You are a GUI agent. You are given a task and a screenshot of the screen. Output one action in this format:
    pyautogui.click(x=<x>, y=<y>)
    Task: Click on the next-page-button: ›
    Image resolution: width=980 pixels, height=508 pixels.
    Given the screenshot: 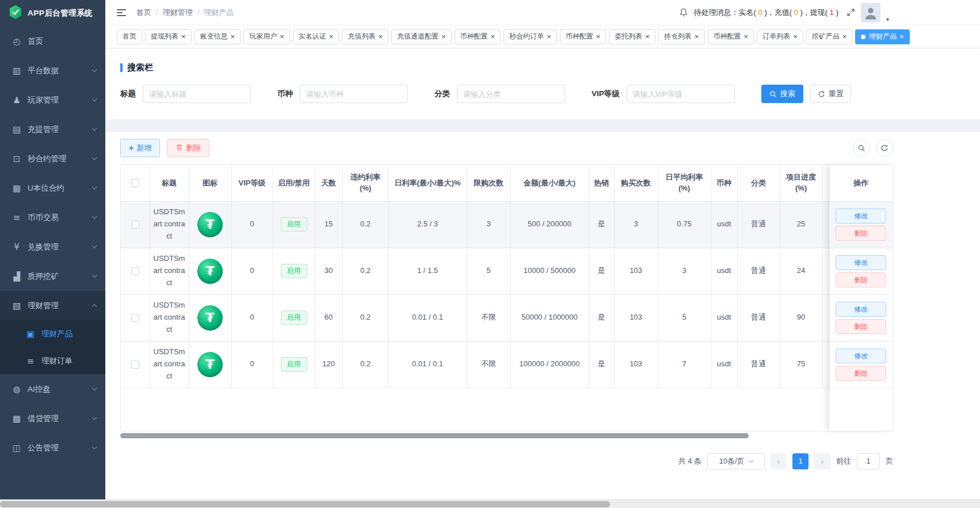 What is the action you would take?
    pyautogui.click(x=822, y=461)
    